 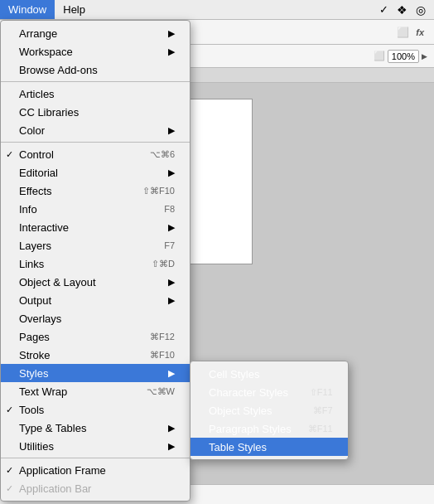 What do you see at coordinates (161, 245) in the screenshot?
I see `shortcut-layers: F7` at bounding box center [161, 245].